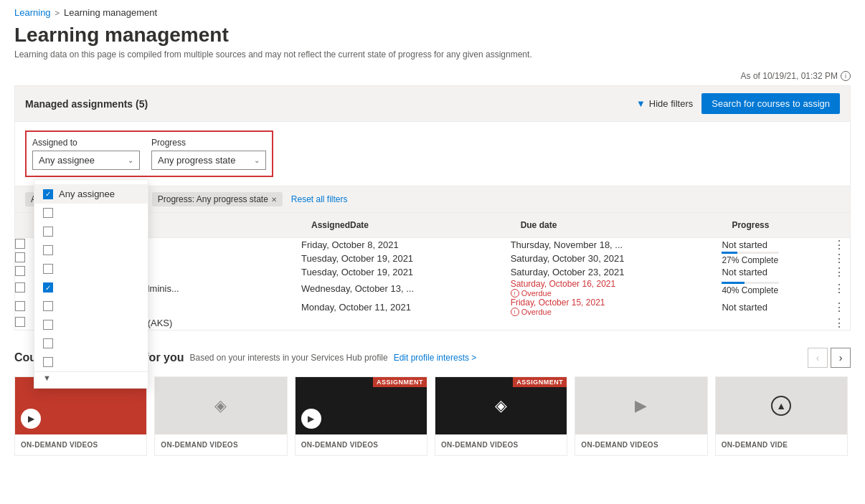 The width and height of the screenshot is (865, 504). I want to click on row4-progress-text: 40% Complete, so click(775, 290).